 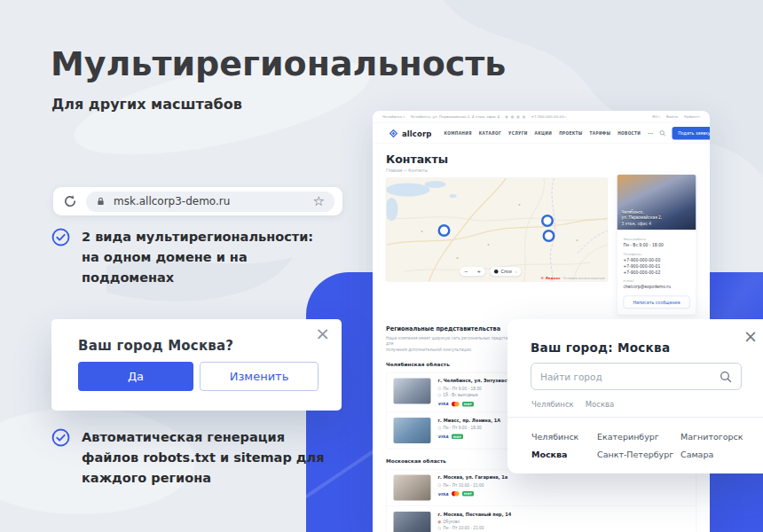 What do you see at coordinates (570, 133) in the screenshot?
I see `nav-item-projects: ПРОЕКТЫ` at bounding box center [570, 133].